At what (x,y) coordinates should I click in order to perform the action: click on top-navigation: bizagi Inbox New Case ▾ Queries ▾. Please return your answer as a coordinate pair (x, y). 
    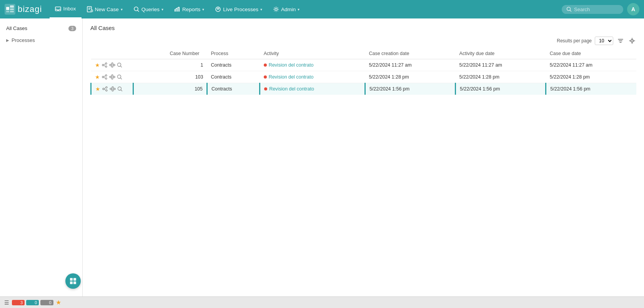
    Looking at the image, I should click on (322, 9).